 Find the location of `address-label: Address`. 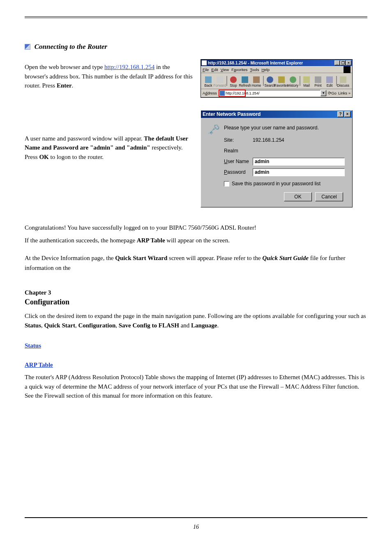

address-label: Address is located at coordinates (210, 93).